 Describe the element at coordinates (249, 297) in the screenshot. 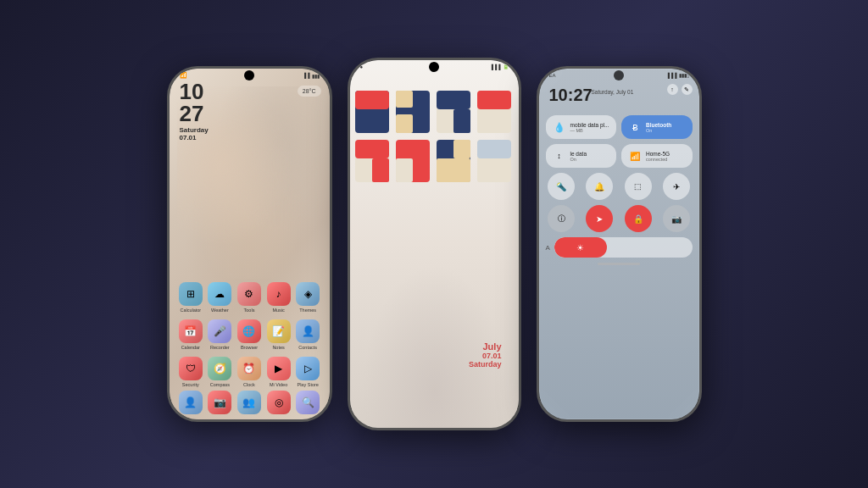

I see `app-tools: ⚙ Tools` at that location.